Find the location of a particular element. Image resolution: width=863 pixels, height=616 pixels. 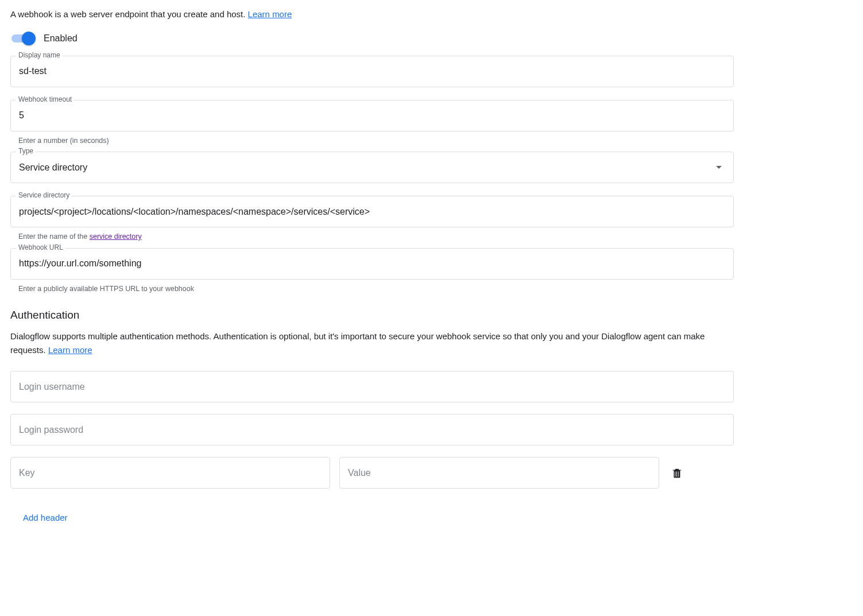

webhook-timeout-input is located at coordinates (372, 116).